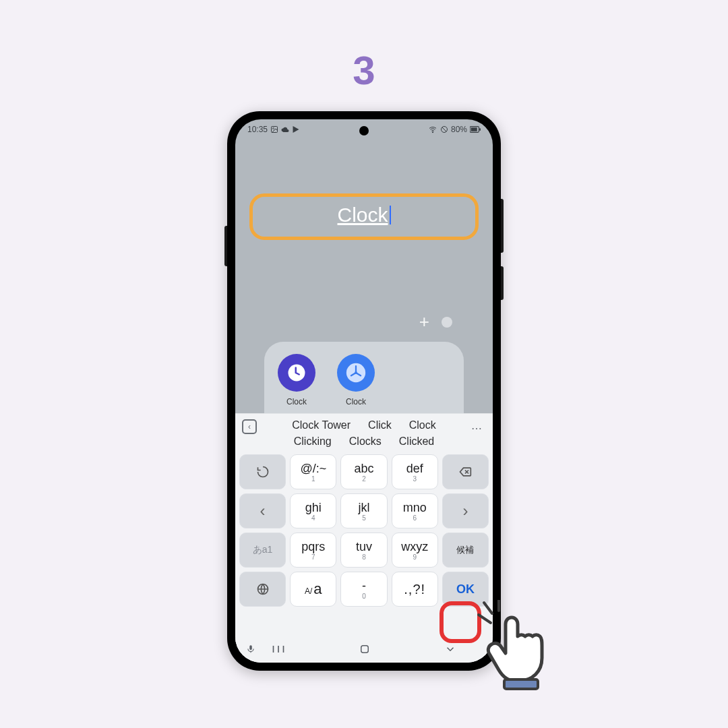  What do you see at coordinates (415, 511) in the screenshot?
I see `key-6: mno6` at bounding box center [415, 511].